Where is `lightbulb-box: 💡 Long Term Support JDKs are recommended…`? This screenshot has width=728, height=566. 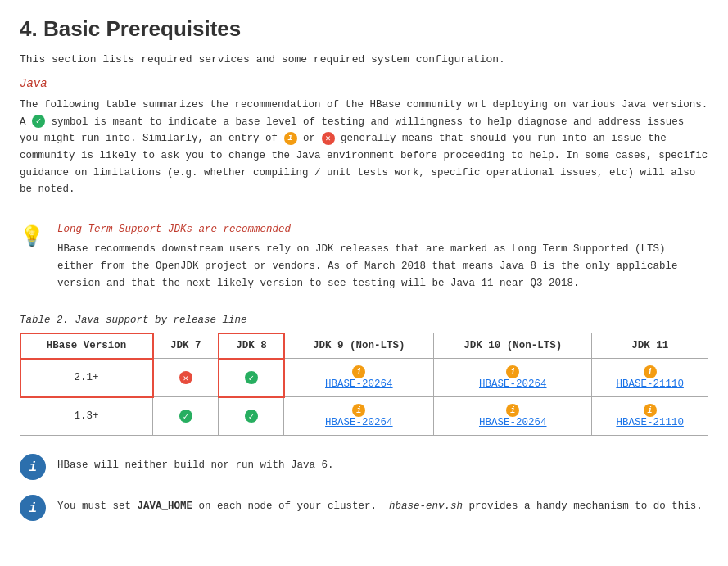
lightbulb-box: 💡 Long Term Support JDKs are recommended… is located at coordinates (364, 257).